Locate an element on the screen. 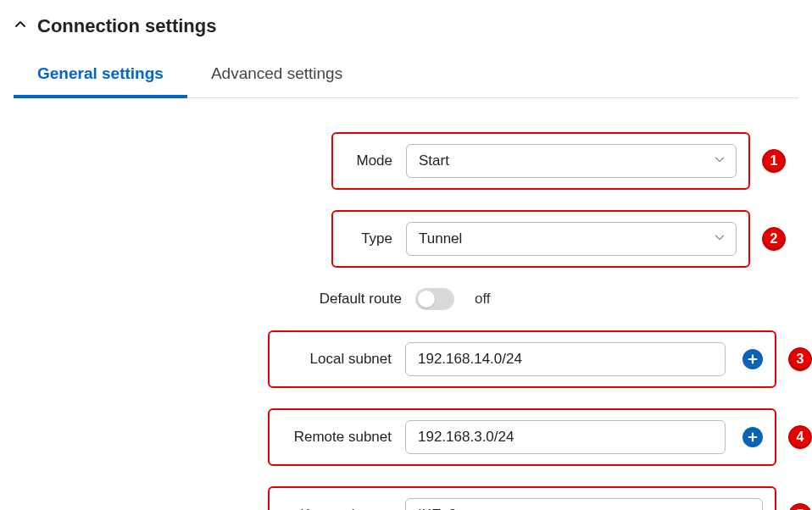  row-type: Type Tunnel is located at coordinates (541, 239).